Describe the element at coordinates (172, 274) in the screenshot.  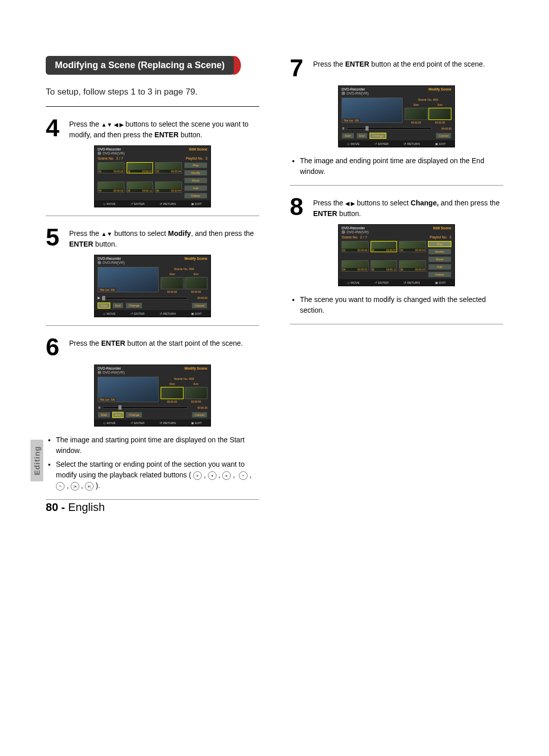
I see `start-label: Start` at that location.